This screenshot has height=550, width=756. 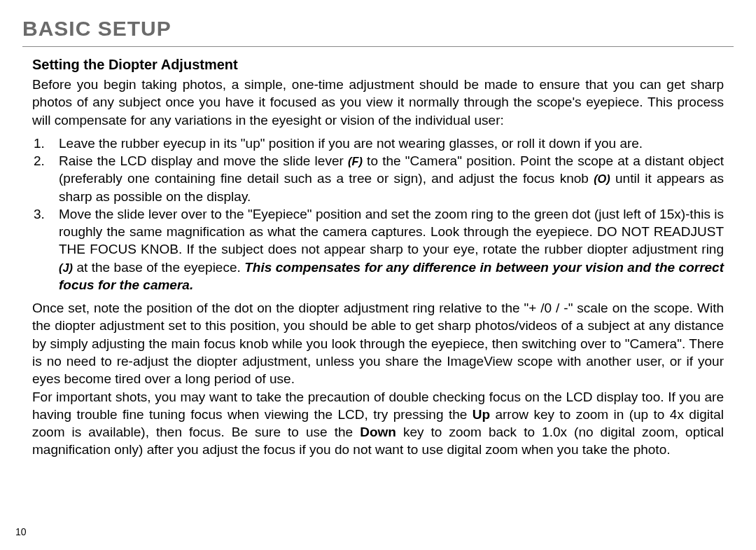 What do you see at coordinates (378, 432) in the screenshot?
I see `key-name: Down` at bounding box center [378, 432].